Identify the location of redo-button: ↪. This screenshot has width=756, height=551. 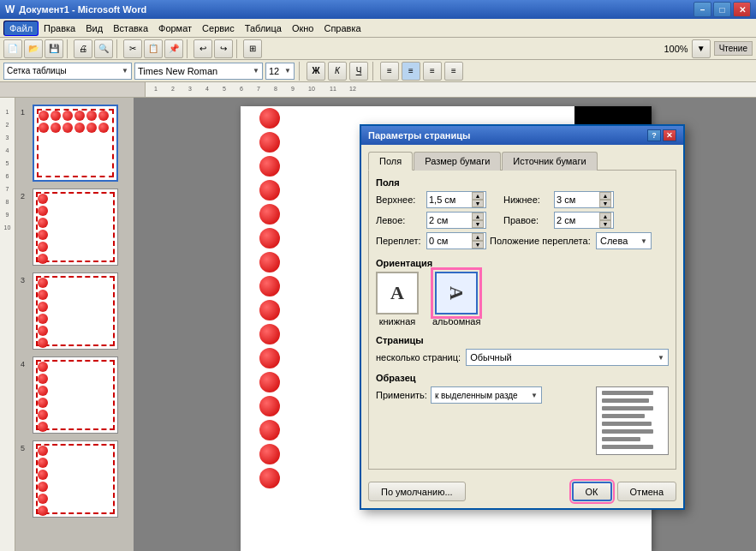
(223, 49).